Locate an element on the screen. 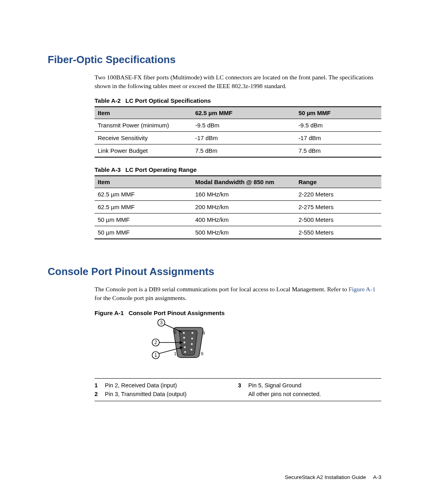 The image size is (429, 504). console-para-pre: The Console port is a DB9 serial communi… is located at coordinates (222, 289).